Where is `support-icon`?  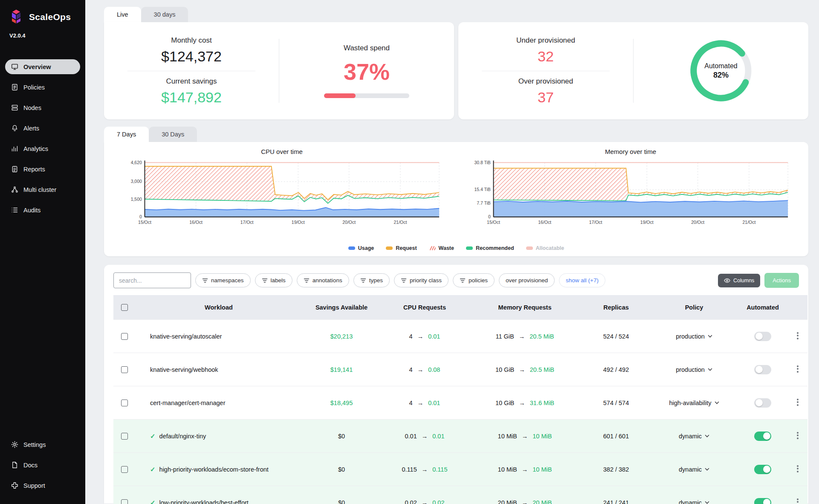
support-icon is located at coordinates (14, 485).